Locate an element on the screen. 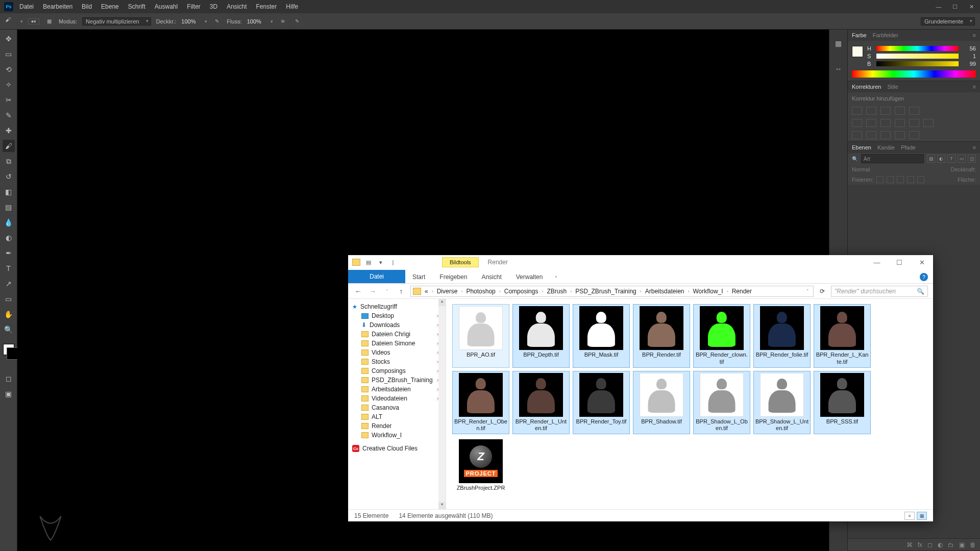 Image resolution: width=980 pixels, height=551 pixels. filter-adj-icon: ◐ is located at coordinates (941, 159).